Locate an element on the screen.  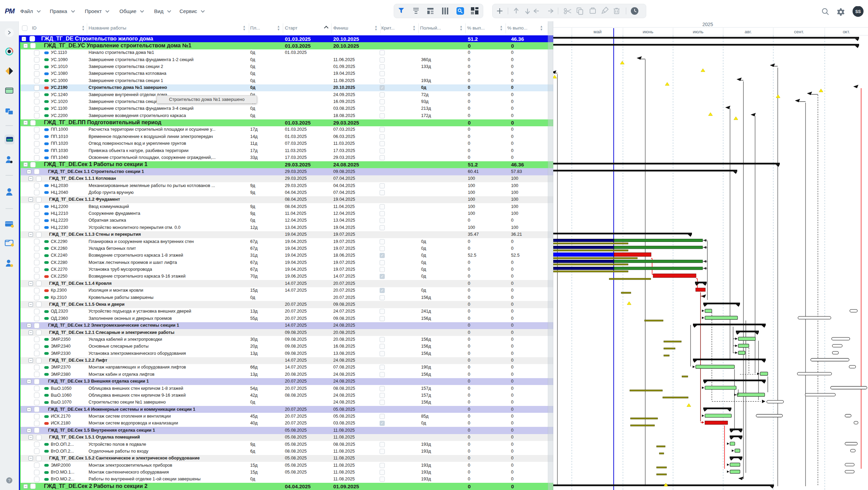
svg-text: окт. is located at coordinates (846, 32).